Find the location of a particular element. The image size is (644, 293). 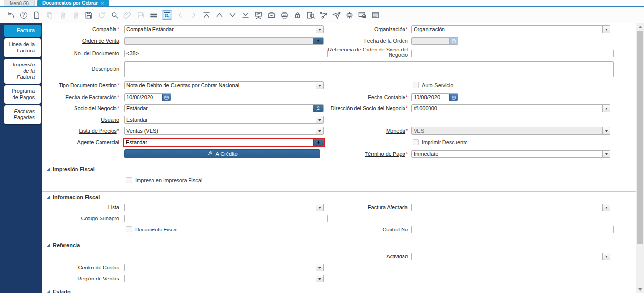

a-credito-button: A Crédito is located at coordinates (222, 154).